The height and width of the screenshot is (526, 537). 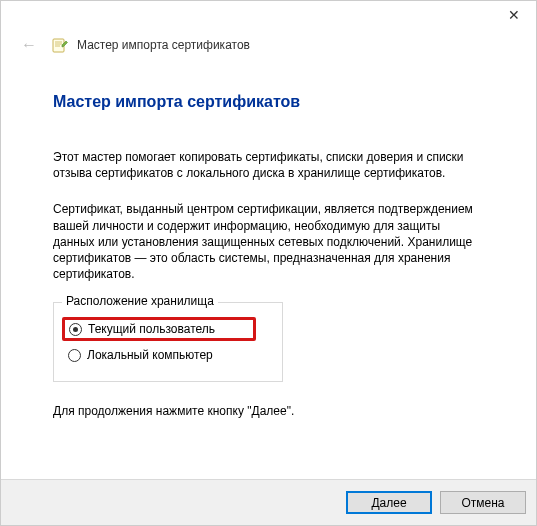 What do you see at coordinates (168, 355) in the screenshot?
I see `radio-local-computer: Локальный компьютер` at bounding box center [168, 355].